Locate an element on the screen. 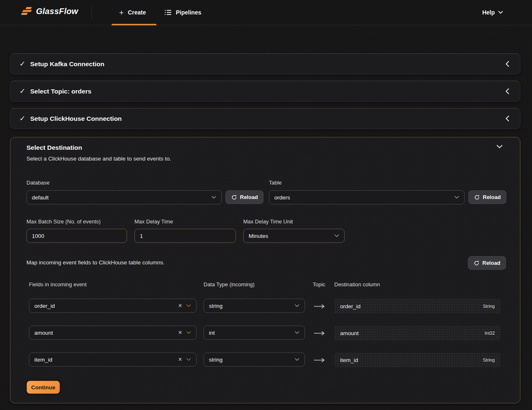  mapping-field-select: order_id × is located at coordinates (113, 306).